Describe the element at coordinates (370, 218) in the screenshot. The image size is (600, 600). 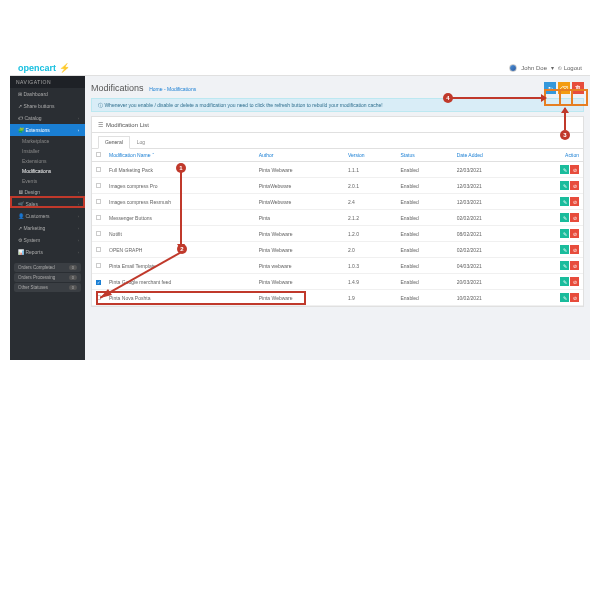
I see `cell-version: 2.1.2` at that location.